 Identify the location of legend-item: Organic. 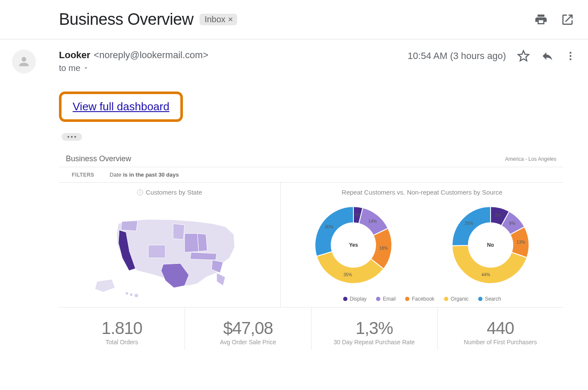
(456, 299).